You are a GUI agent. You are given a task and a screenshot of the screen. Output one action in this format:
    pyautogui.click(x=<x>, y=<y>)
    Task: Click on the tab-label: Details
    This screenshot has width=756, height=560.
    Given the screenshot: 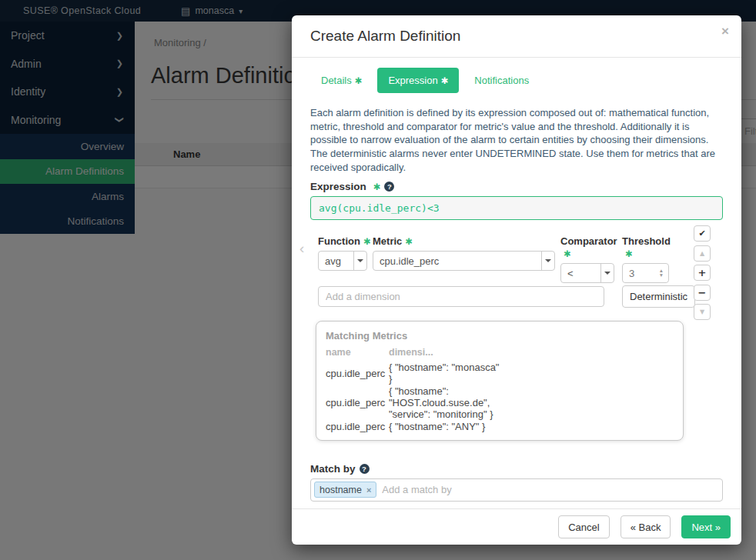 What is the action you would take?
    pyautogui.click(x=336, y=80)
    